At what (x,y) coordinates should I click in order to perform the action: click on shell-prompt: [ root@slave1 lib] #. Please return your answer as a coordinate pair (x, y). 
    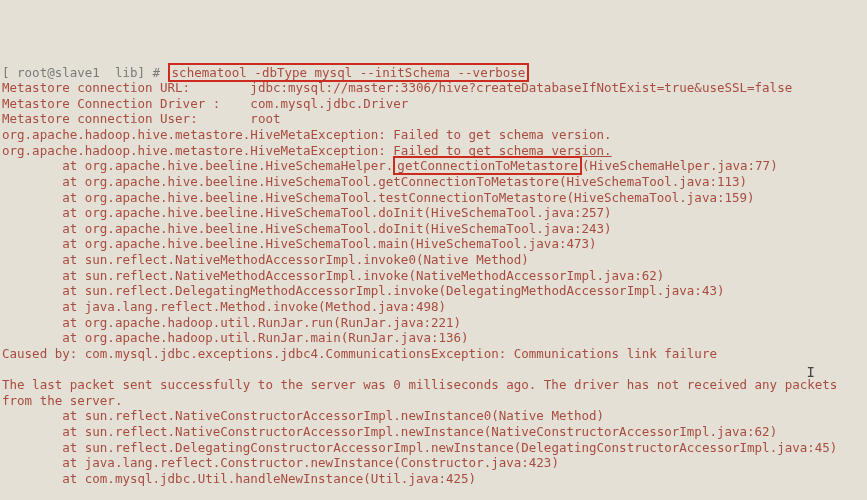
    Looking at the image, I should click on (85, 72).